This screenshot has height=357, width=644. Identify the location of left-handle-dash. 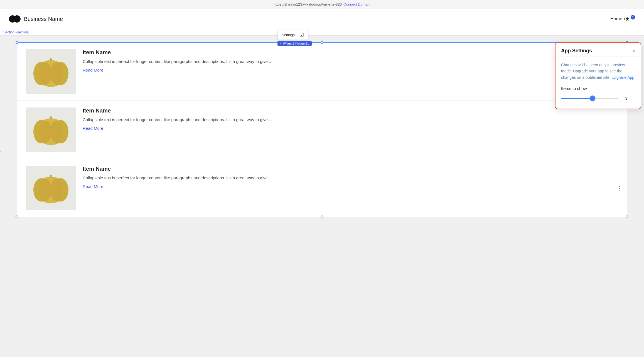
(0, 151).